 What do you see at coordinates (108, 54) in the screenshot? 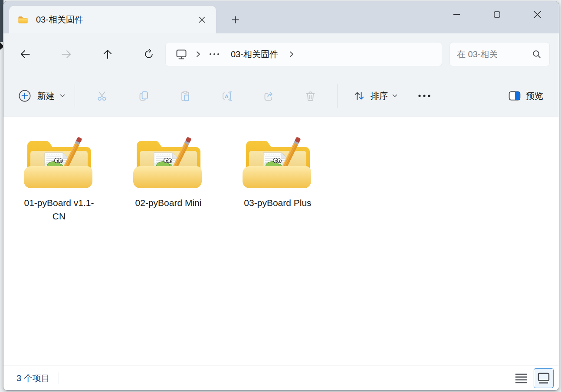
I see `arrow-up-icon` at bounding box center [108, 54].